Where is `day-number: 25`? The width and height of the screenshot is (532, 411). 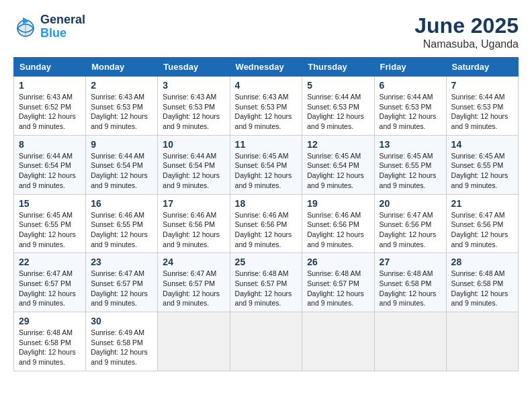 day-number: 25 is located at coordinates (266, 262).